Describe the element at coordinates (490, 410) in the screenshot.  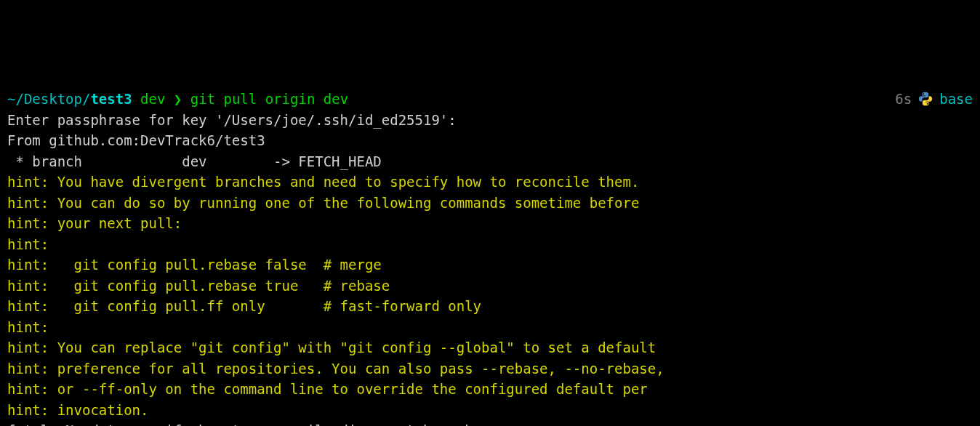
I see `hint-line: hint: invocation.` at that location.